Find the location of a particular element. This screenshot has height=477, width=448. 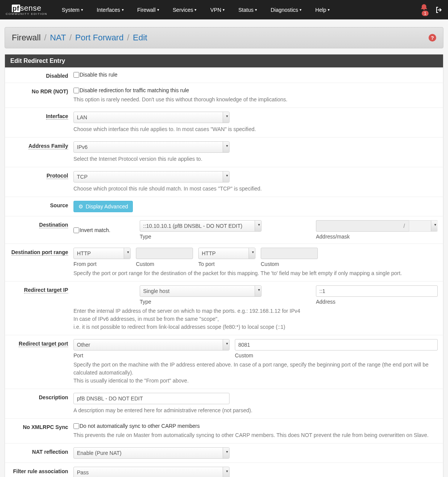

breadcrumb-edit: Edit is located at coordinates (140, 37).